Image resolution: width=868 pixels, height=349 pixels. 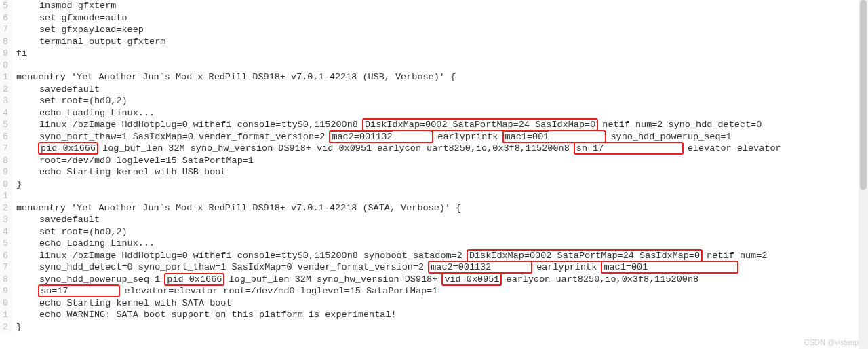 What do you see at coordinates (642, 148) in the screenshot?
I see `redacted-mask: XXXXXXXXXXXXXX` at bounding box center [642, 148].